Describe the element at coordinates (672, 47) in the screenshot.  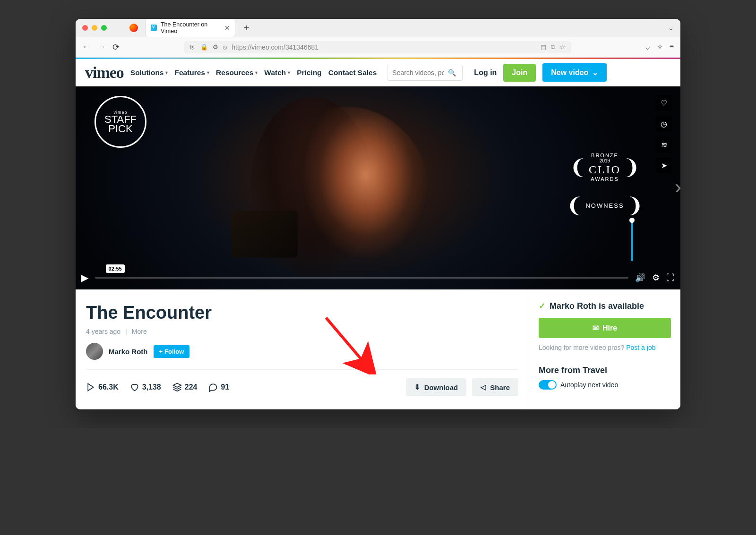
I see `app-menu-icon: ≡` at that location.